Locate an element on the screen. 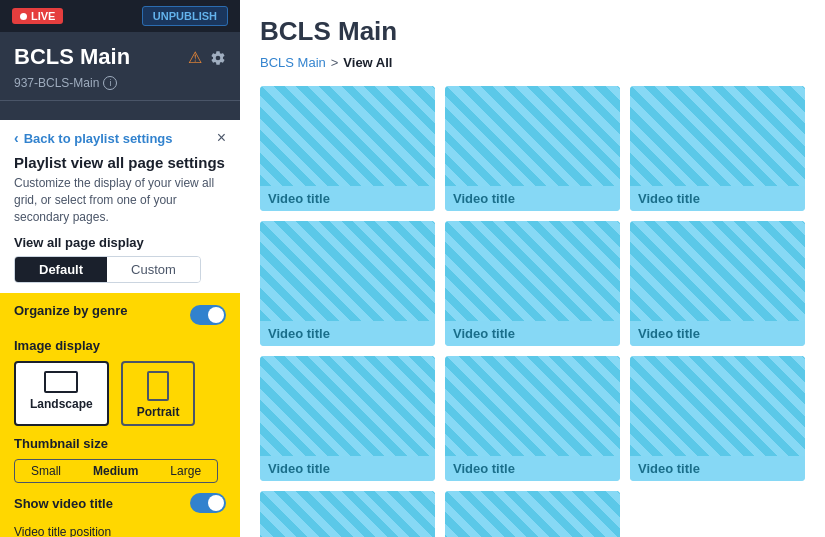 This screenshot has width=825, height=537. video-title-position-label: Video title position is located at coordinates (120, 531).